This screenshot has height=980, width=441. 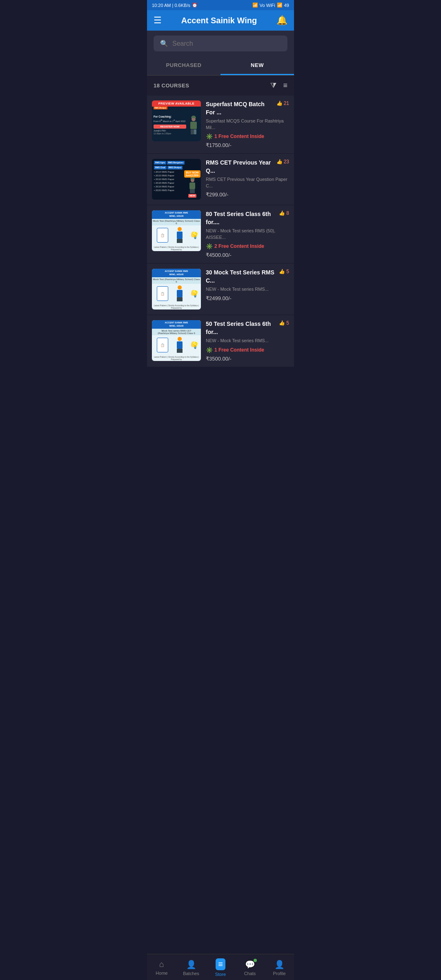 I want to click on alarm-icon: ⏰, so click(x=195, y=5).